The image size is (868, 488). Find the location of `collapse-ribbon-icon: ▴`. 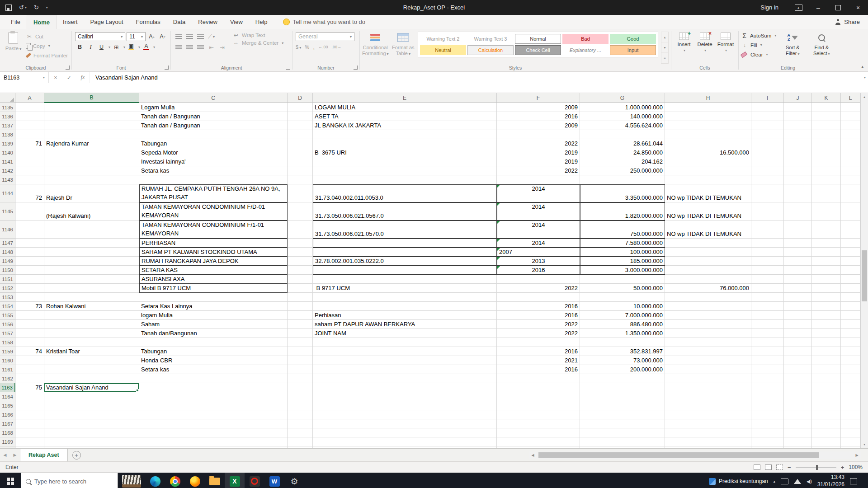

collapse-ribbon-icon: ▴ is located at coordinates (863, 66).